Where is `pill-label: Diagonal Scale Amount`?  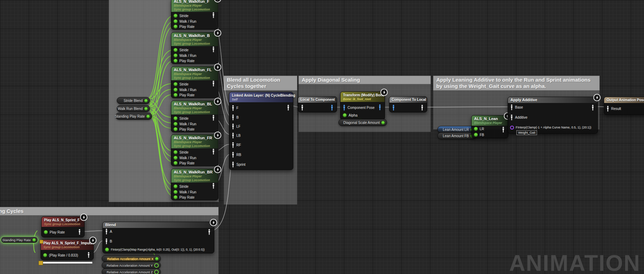
pill-label: Diagonal Scale Amount is located at coordinates (362, 123).